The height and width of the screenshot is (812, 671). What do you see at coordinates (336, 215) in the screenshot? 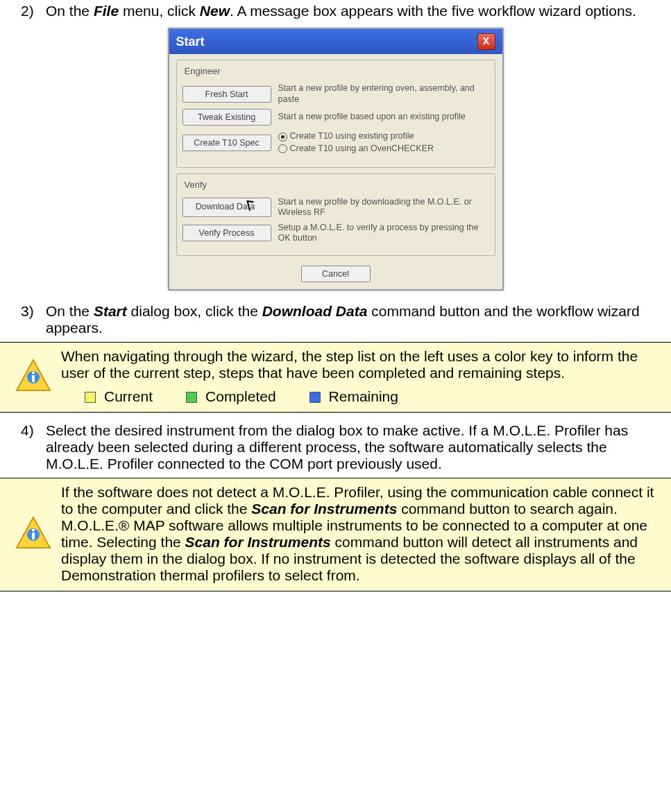
I see `group-verify: Verify Download Data Start a new profile…` at bounding box center [336, 215].